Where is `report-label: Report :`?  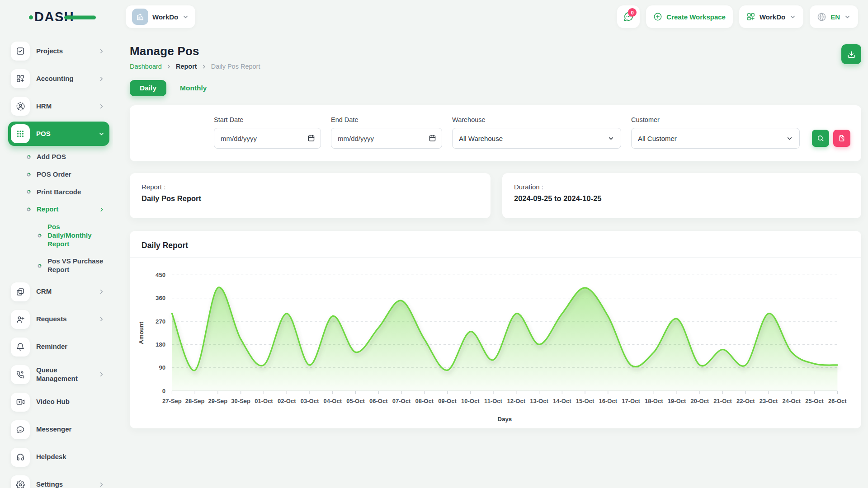 report-label: Report : is located at coordinates (310, 187).